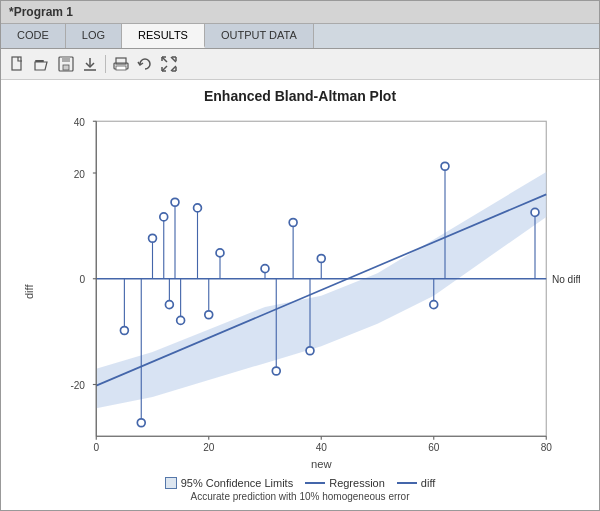 This screenshot has height=511, width=600. Describe the element at coordinates (94, 36) in the screenshot. I see `tab-log: LOG` at that location.